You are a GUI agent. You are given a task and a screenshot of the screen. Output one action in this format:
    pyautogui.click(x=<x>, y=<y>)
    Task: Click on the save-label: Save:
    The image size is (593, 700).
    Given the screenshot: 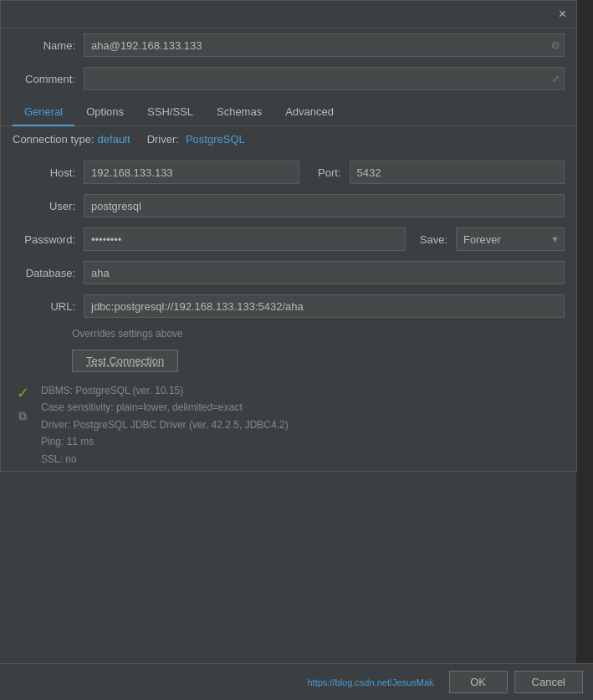 What is the action you would take?
    pyautogui.click(x=431, y=239)
    